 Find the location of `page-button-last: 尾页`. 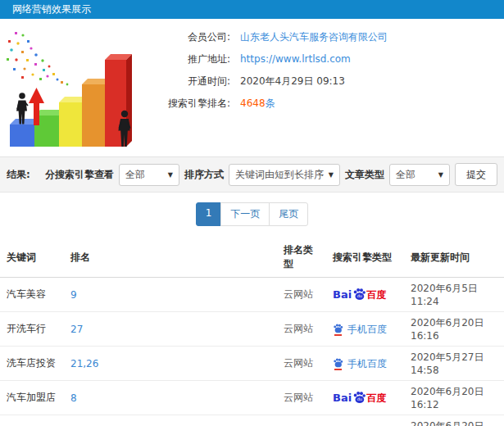

page-button-last: 尾页 is located at coordinates (288, 215).